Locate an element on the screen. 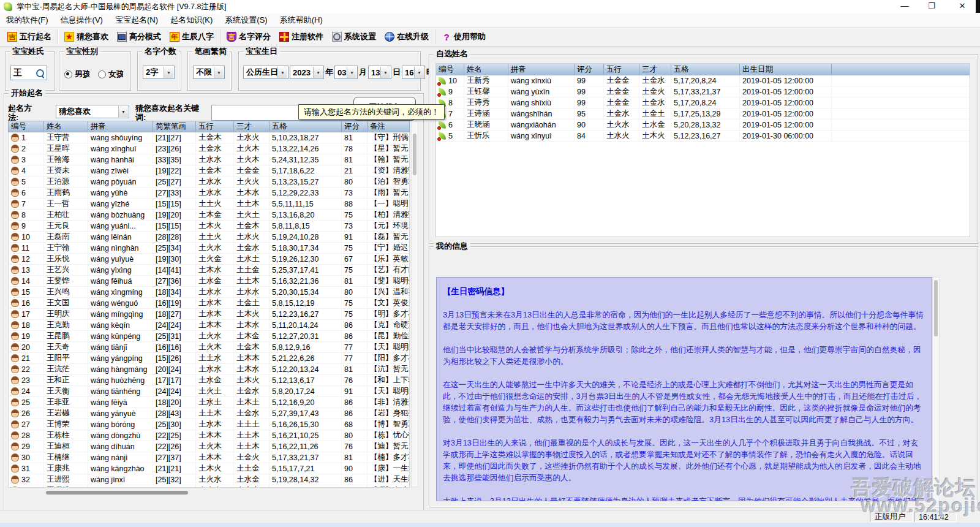 This screenshot has height=527, width=980. candidate-row: 5 王泊源 wáng pōyuán [25][27] 土水水 土火火 5,13,… is located at coordinates (209, 182).